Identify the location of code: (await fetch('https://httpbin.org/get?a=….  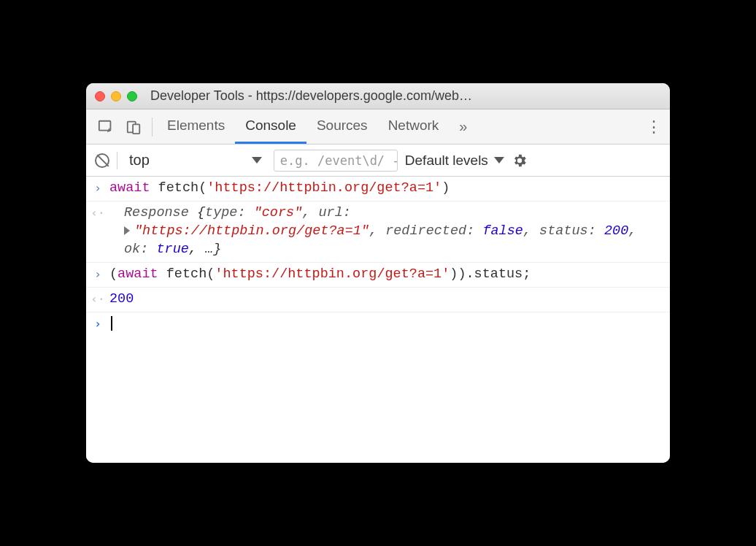
(390, 274).